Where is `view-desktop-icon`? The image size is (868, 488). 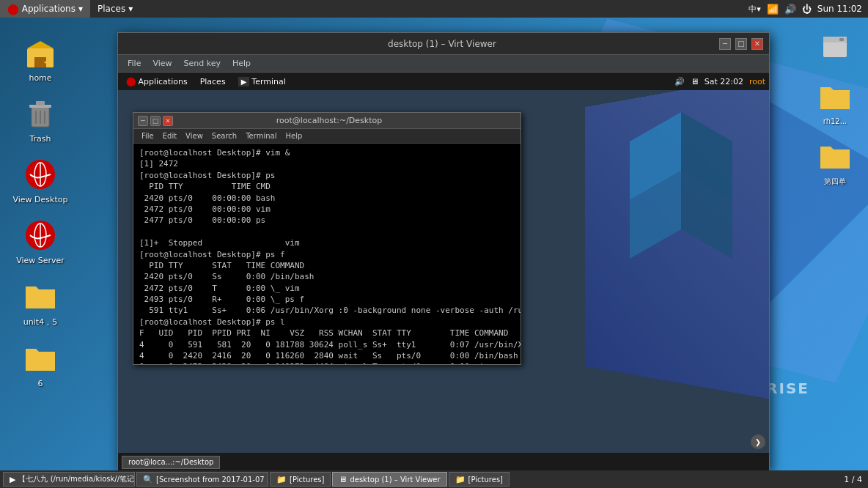
view-desktop-icon is located at coordinates (40, 174).